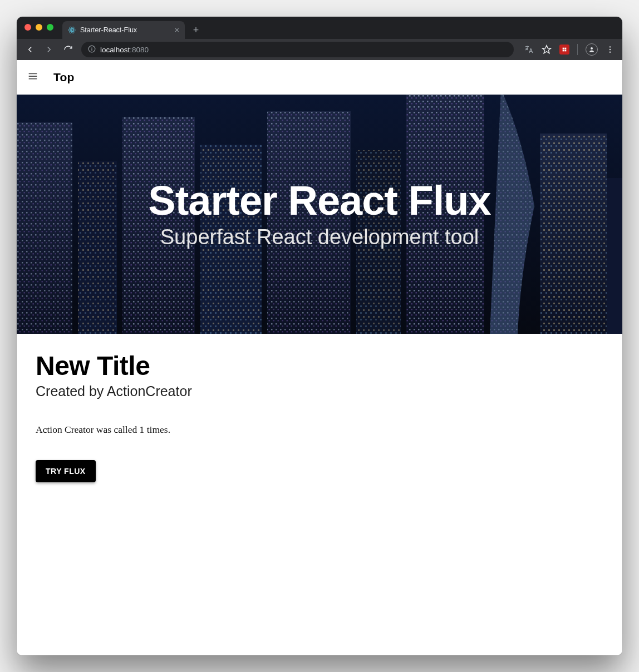  Describe the element at coordinates (177, 30) in the screenshot. I see `close-tab-icon: ×` at that location.